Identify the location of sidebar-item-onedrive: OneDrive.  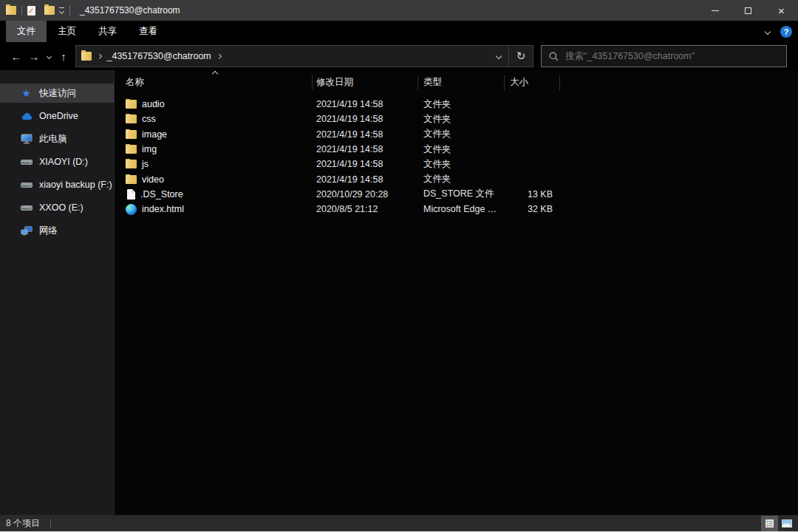
(57, 116).